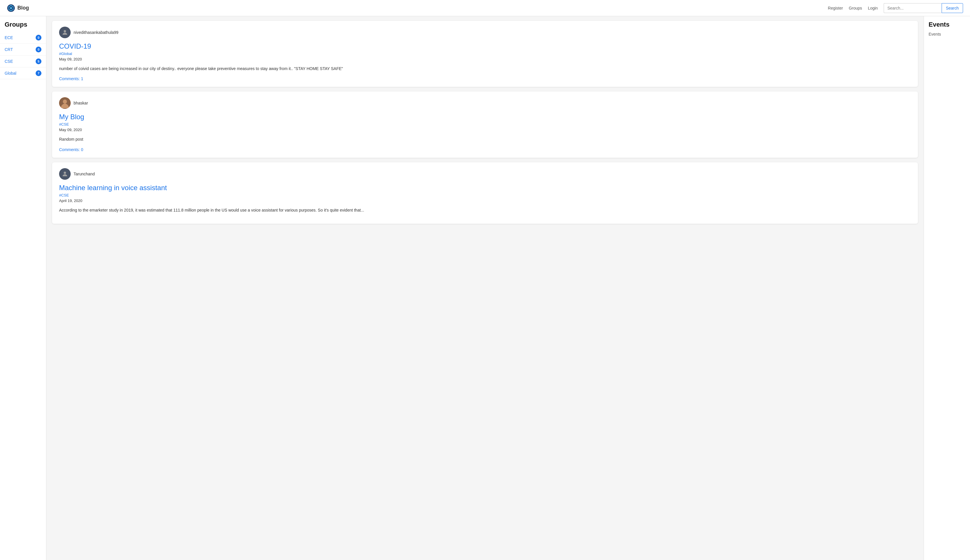 The image size is (970, 560). What do you see at coordinates (23, 73) in the screenshot?
I see `sidebar-item-global: Global 7` at bounding box center [23, 73].